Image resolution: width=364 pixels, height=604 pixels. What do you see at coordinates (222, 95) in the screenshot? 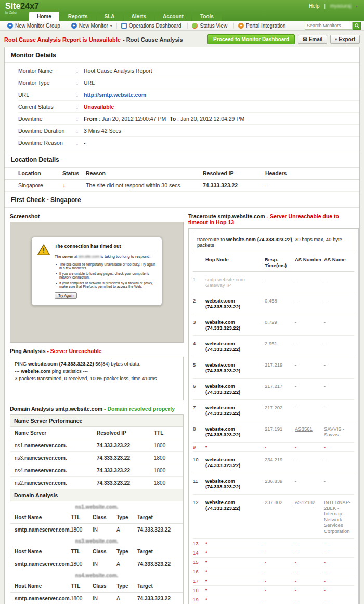
I see `monitor-url-link: http://smtp.website.com` at bounding box center [222, 95].